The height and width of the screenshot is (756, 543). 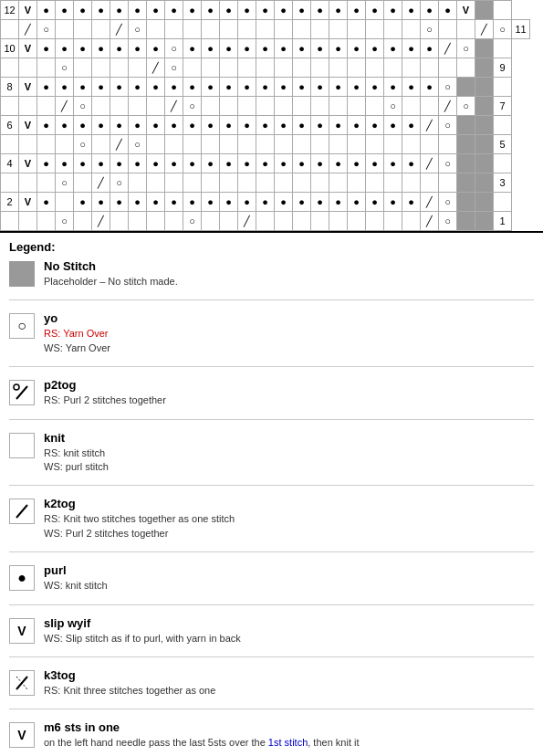 What do you see at coordinates (266, 203) in the screenshot?
I see `chart-row-2: 2 V ● ● ● ● ● ● ● ● ● ● ● ● ● ● ● ● ● ●` at bounding box center [266, 203].